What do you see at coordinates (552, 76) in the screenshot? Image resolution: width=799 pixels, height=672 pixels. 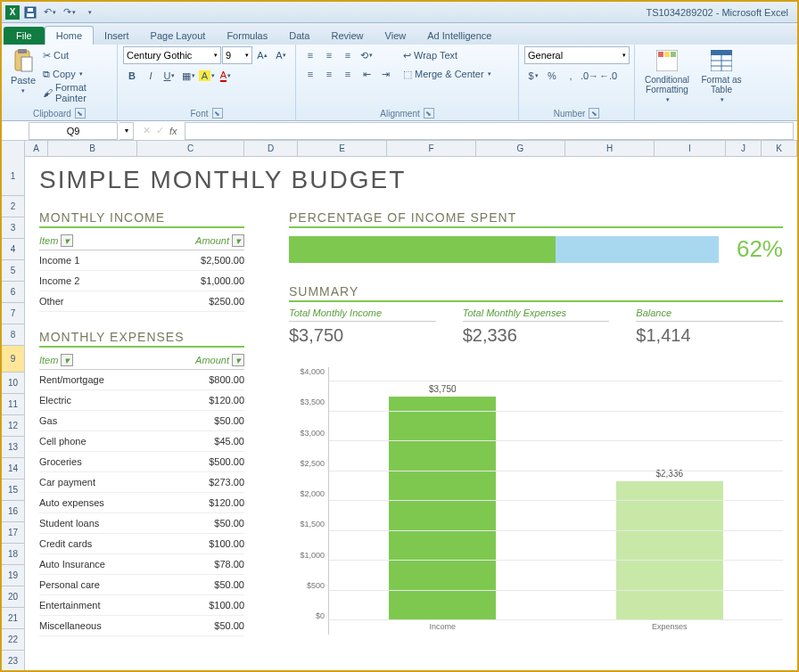 I see `percent-format-button: %` at bounding box center [552, 76].